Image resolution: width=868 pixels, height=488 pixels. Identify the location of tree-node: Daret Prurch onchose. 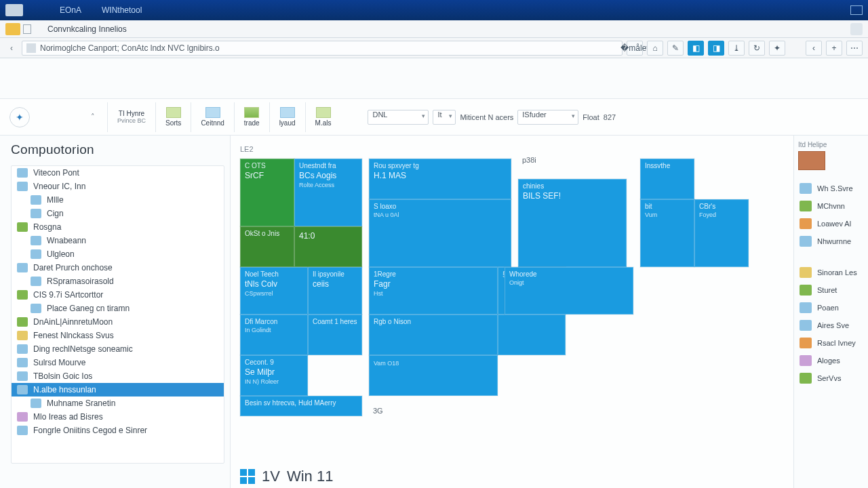
(118, 268).